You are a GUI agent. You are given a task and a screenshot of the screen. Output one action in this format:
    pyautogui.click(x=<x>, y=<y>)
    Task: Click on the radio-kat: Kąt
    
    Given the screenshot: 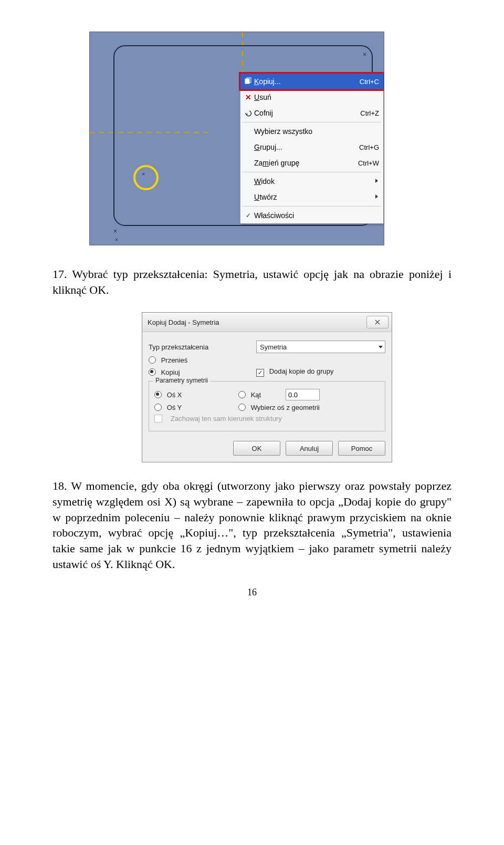 What is the action you would take?
    pyautogui.click(x=259, y=395)
    